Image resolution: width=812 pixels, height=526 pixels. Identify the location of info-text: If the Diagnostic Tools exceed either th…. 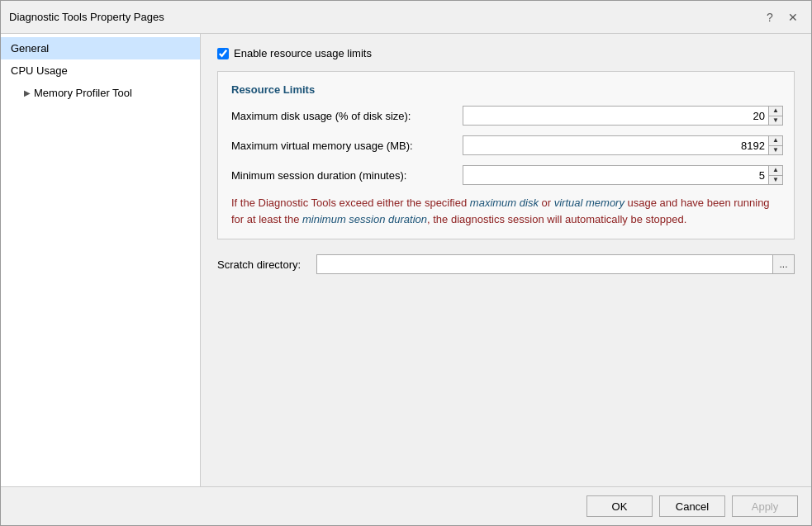
(506, 211).